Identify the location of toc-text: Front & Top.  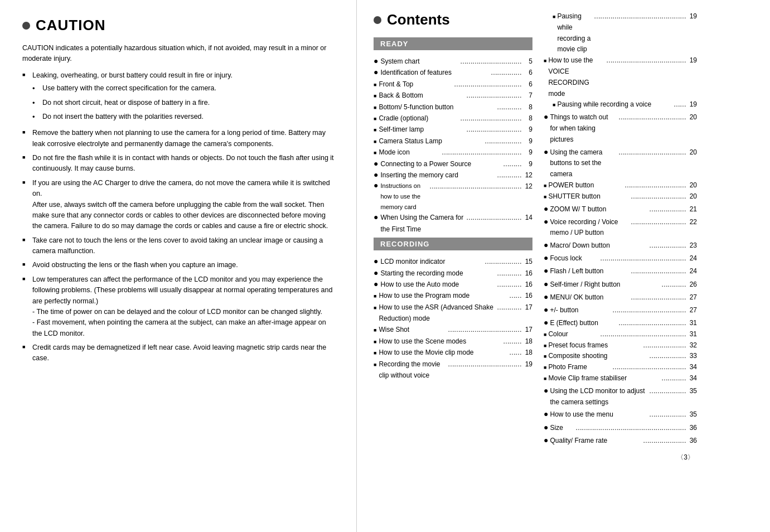
(416, 84).